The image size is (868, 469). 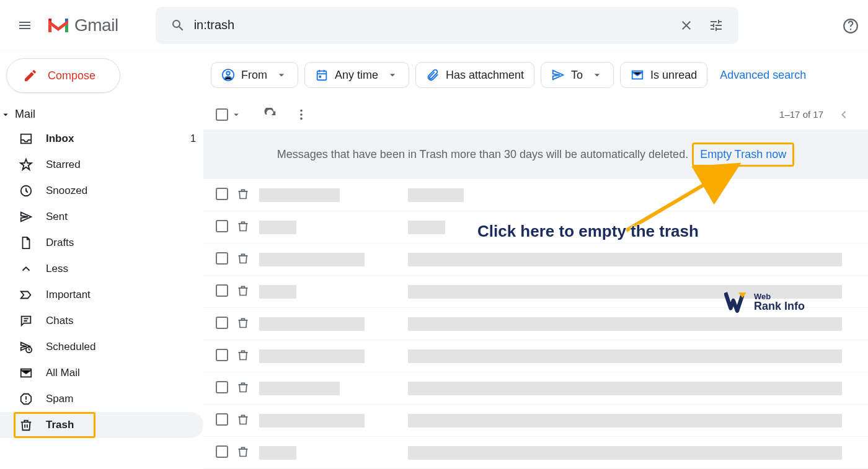 I want to click on send-to-icon, so click(x=558, y=75).